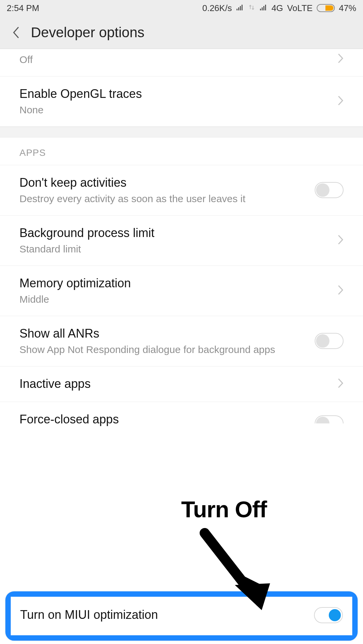 The width and height of the screenshot is (363, 644). What do you see at coordinates (182, 33) in the screenshot?
I see `header: Developer options` at bounding box center [182, 33].